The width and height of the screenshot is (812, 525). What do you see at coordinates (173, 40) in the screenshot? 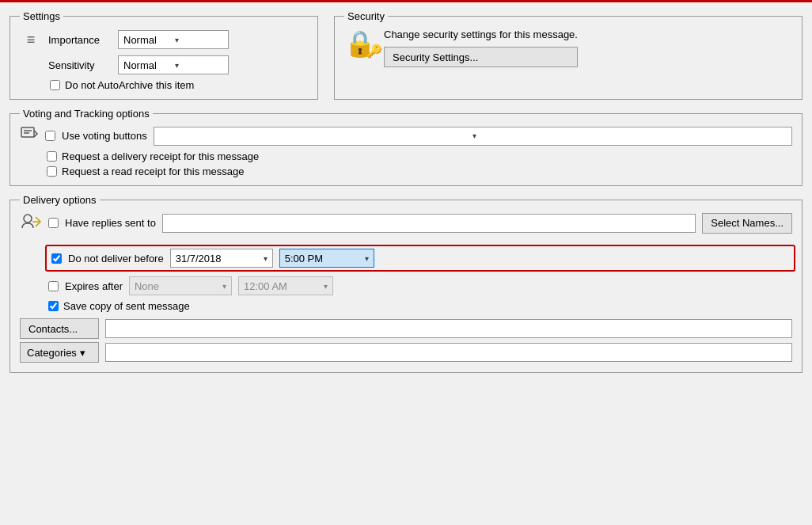
I see `importance-dropdown: Normal ▾` at bounding box center [173, 40].